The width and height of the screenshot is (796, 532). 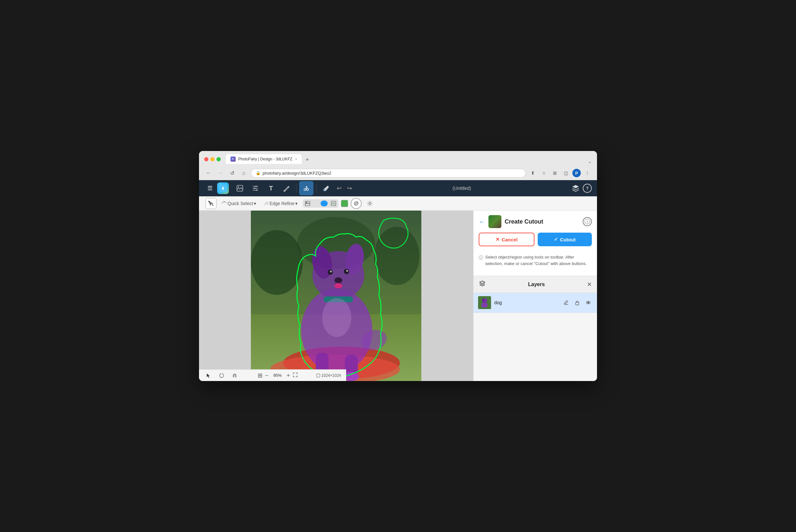 I want to click on sidebar-toggle-button: ◫, so click(x=566, y=173).